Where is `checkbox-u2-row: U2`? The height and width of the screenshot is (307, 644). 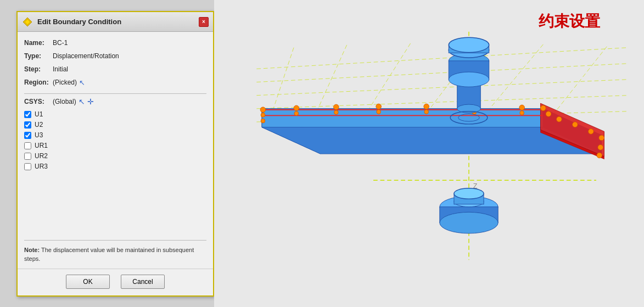 checkbox-u2-row: U2 is located at coordinates (115, 125).